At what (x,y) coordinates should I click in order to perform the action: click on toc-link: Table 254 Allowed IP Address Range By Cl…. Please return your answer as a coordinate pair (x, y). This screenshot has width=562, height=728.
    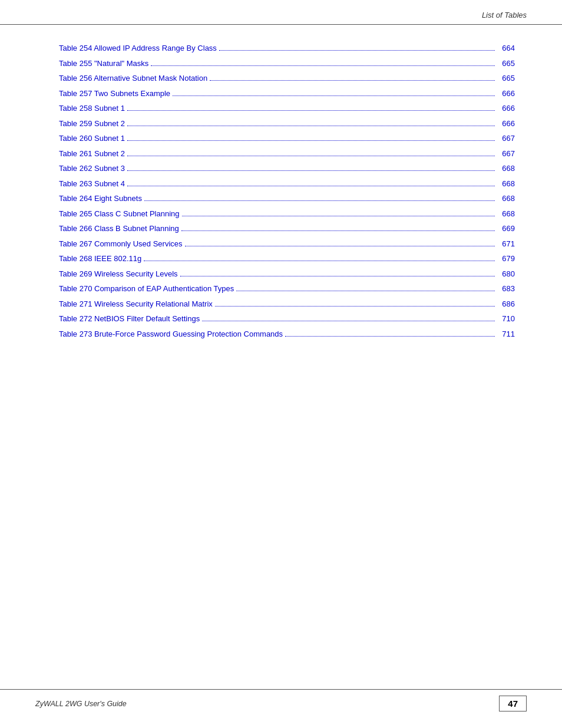
    Looking at the image, I should click on (138, 48).